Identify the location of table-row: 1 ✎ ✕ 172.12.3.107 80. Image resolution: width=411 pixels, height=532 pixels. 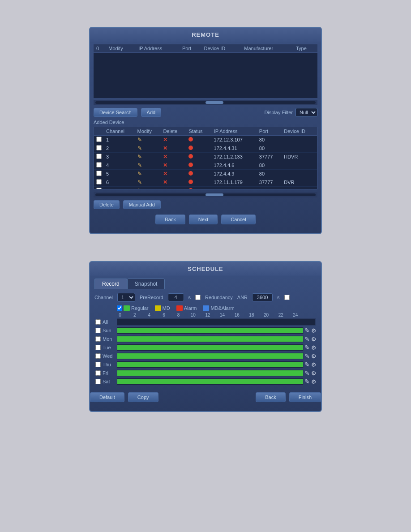
(206, 140).